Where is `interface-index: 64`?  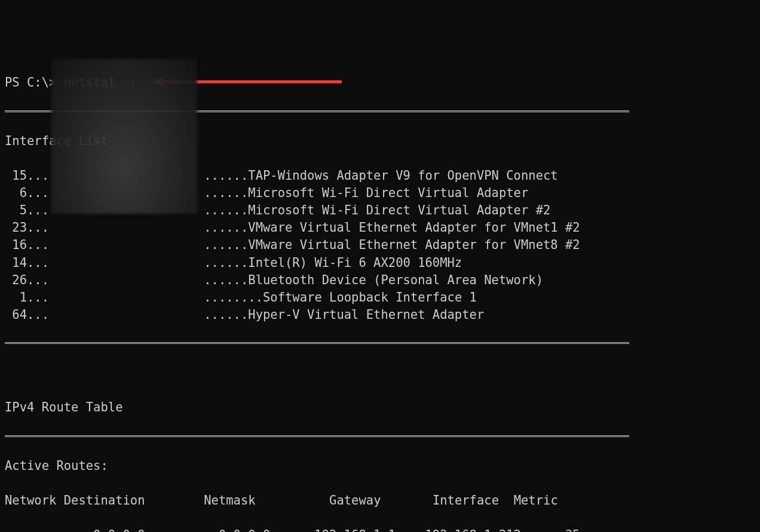
interface-index: 64 is located at coordinates (16, 315).